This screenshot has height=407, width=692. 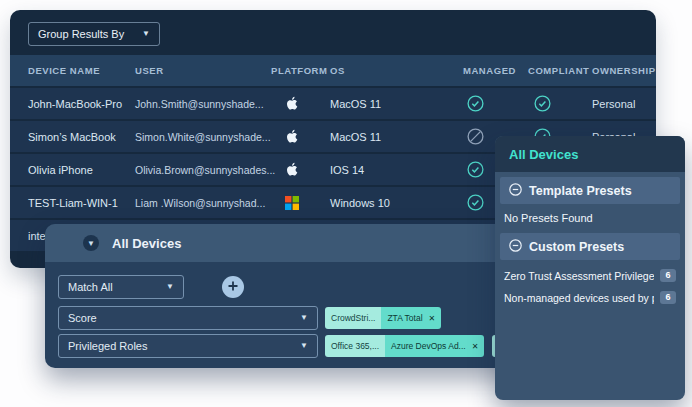 What do you see at coordinates (188, 346) in the screenshot?
I see `privileged-roles-filter-dropdown: Privileged Roles ▼` at bounding box center [188, 346].